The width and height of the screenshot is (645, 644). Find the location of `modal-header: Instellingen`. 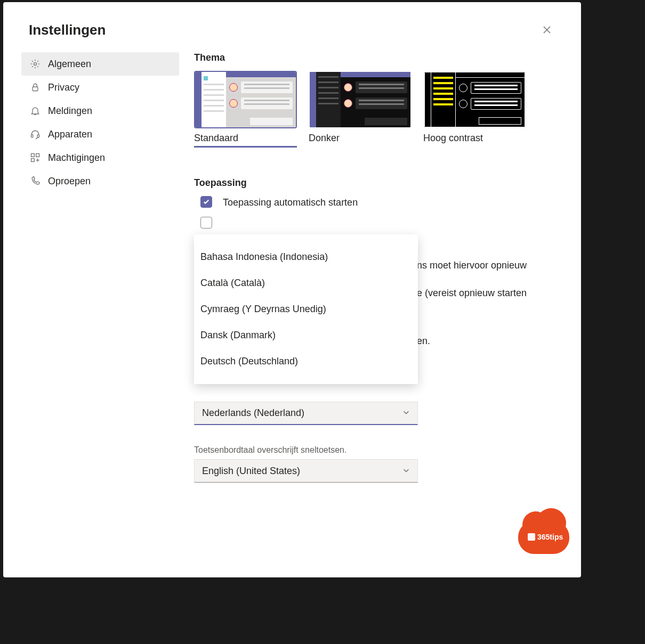

modal-header: Instellingen is located at coordinates (292, 25).